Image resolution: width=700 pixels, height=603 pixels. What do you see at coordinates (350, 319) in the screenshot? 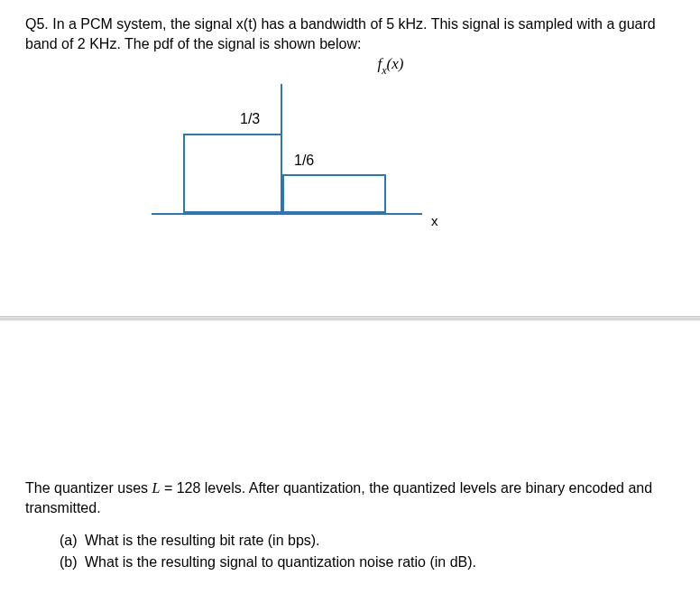
I see `section-divider` at bounding box center [350, 319].